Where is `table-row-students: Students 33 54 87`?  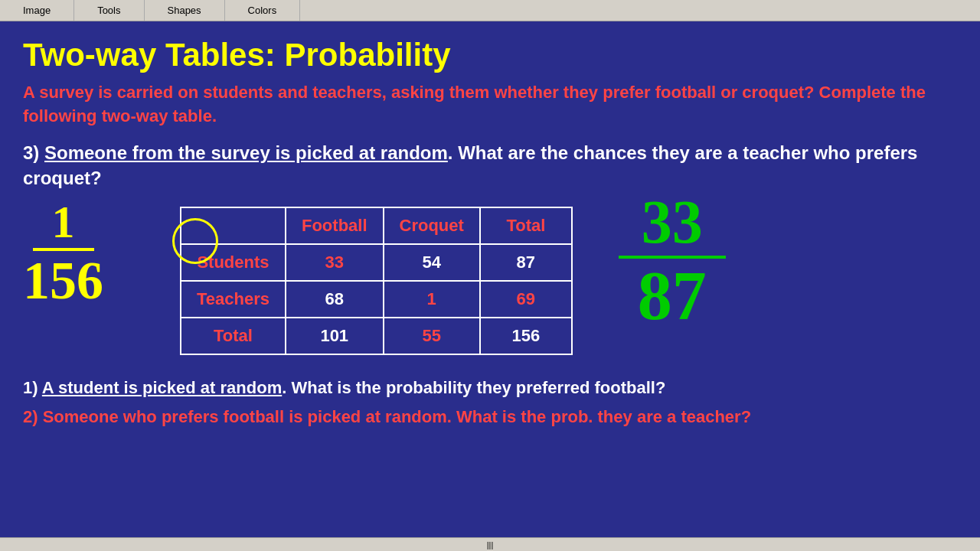 table-row-students: Students 33 54 87 is located at coordinates (377, 262).